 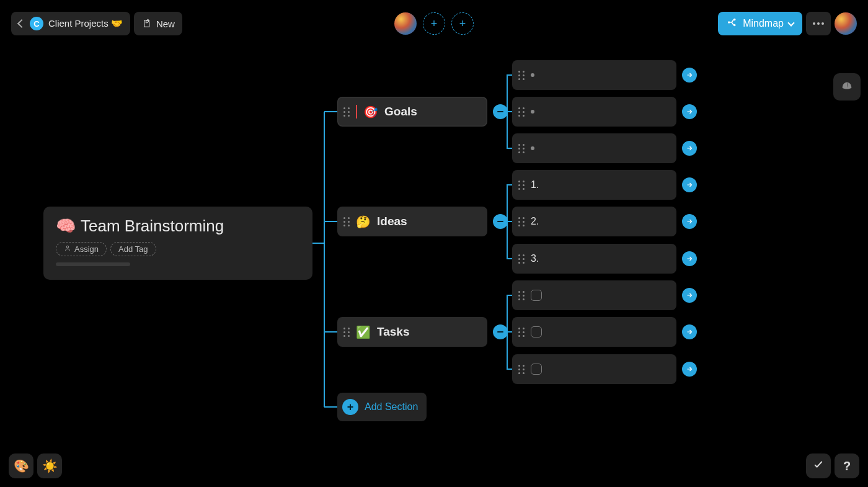 What do you see at coordinates (66, 226) in the screenshot?
I see `root-emoji: 🧠` at bounding box center [66, 226].